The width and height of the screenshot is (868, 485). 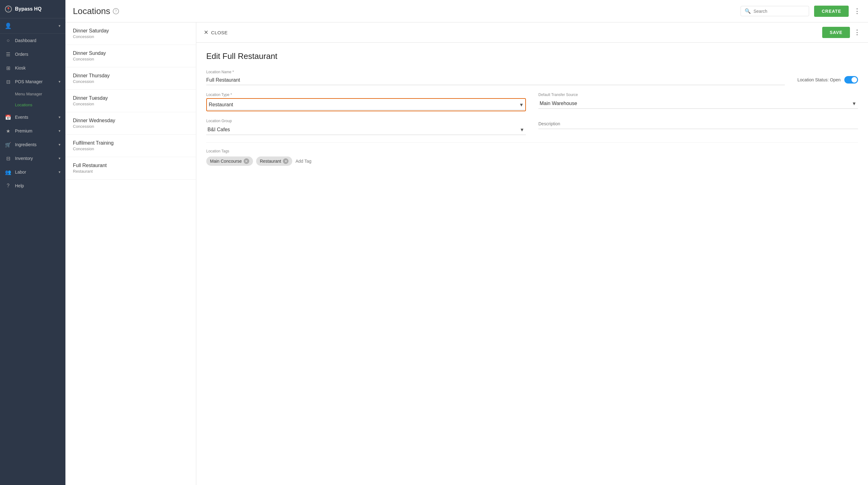 I want to click on search-input, so click(x=779, y=11).